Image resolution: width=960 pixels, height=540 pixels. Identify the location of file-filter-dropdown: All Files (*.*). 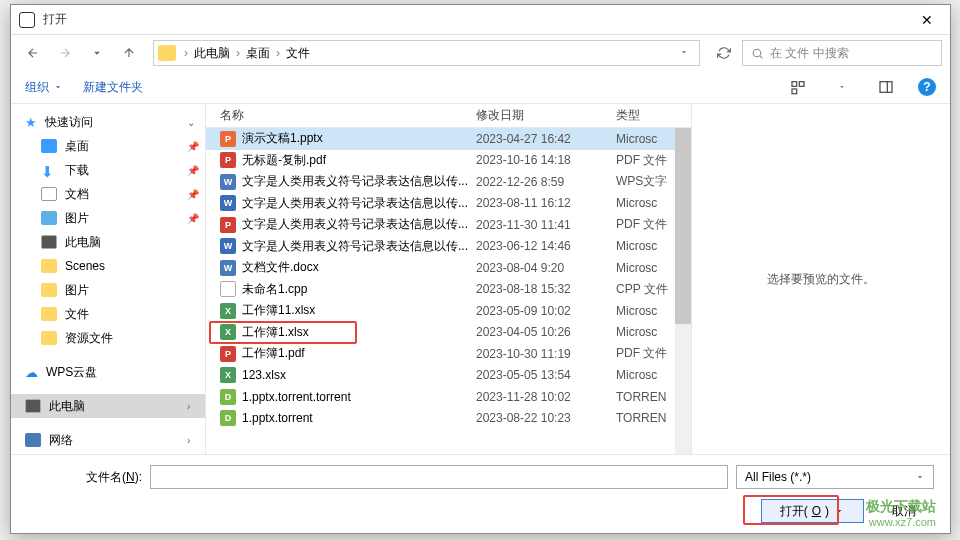
(835, 477).